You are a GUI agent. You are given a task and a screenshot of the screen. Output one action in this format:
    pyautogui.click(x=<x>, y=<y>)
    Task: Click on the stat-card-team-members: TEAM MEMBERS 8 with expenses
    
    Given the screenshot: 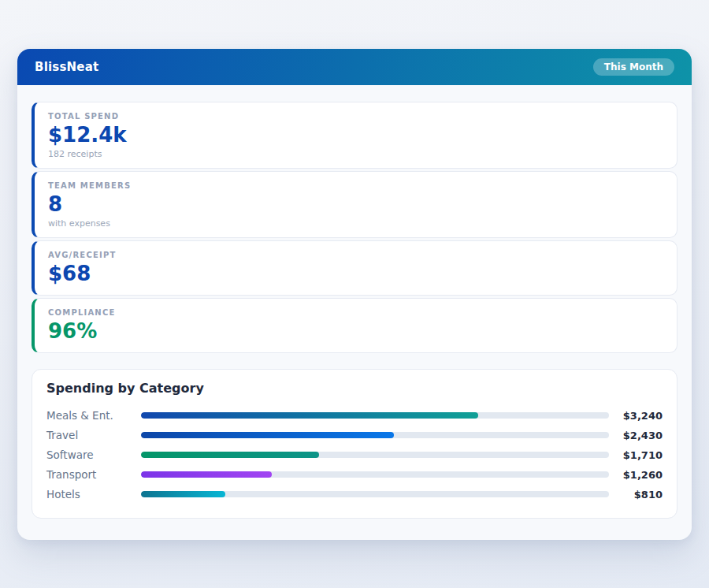 What is the action you would take?
    pyautogui.click(x=354, y=205)
    